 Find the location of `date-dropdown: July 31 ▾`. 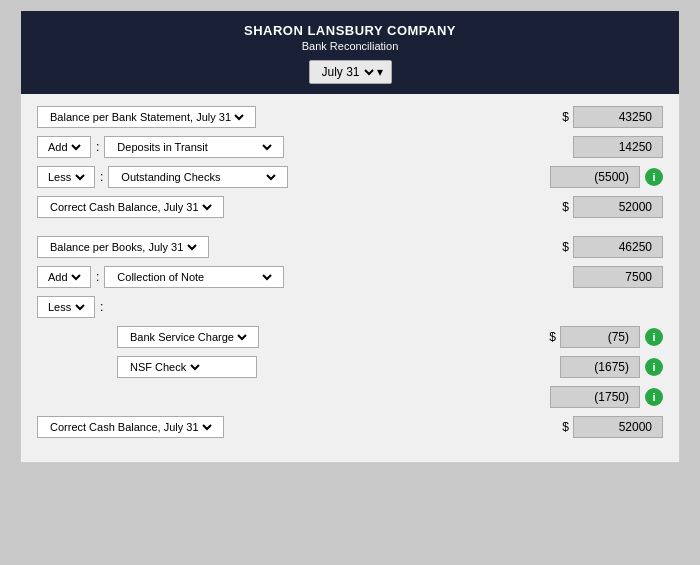

date-dropdown: July 31 ▾ is located at coordinates (350, 72).